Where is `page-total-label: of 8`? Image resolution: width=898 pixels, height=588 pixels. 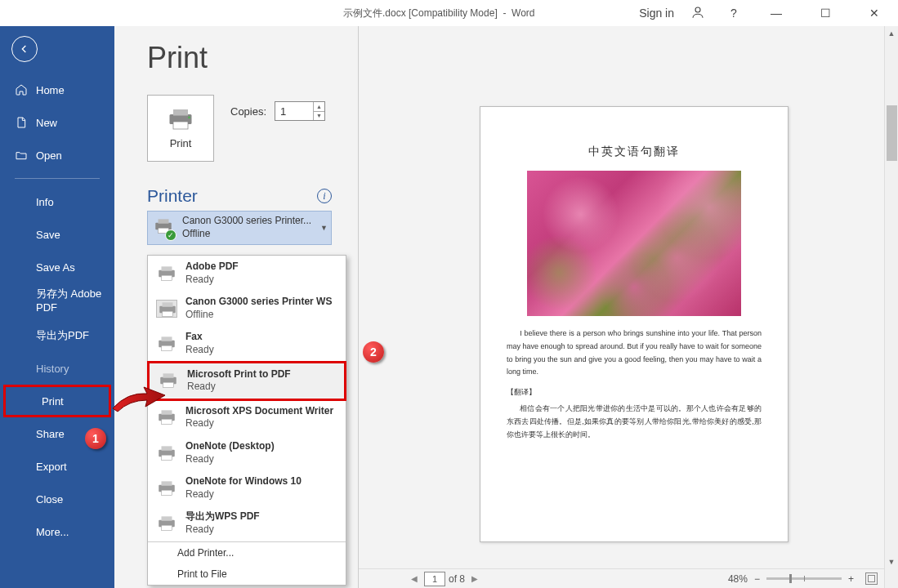 page-total-label: of 8 is located at coordinates (457, 579).